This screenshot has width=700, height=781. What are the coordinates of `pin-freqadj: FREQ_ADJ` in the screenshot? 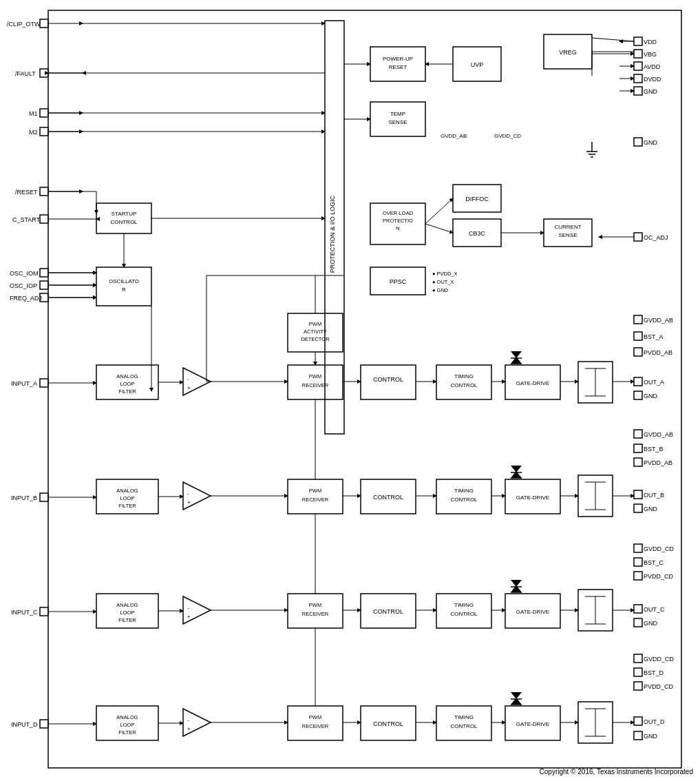 It's located at (26, 298).